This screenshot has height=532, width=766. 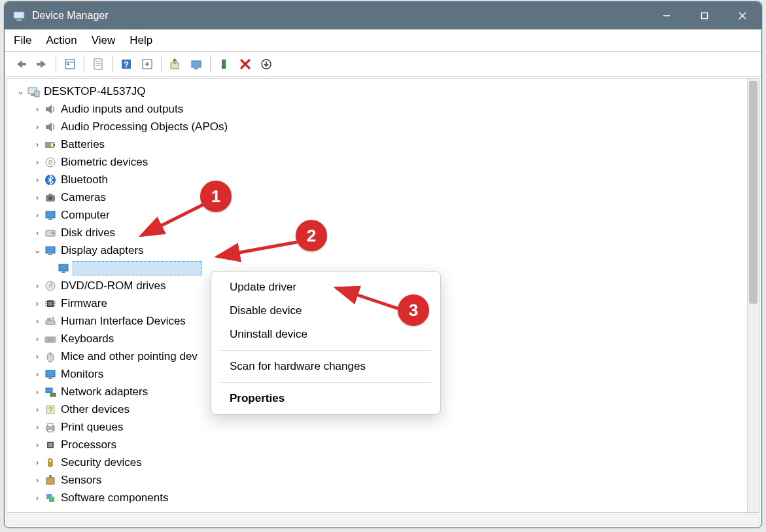 What do you see at coordinates (383, 162) in the screenshot?
I see `tree-category: › Biometric devices` at bounding box center [383, 162].